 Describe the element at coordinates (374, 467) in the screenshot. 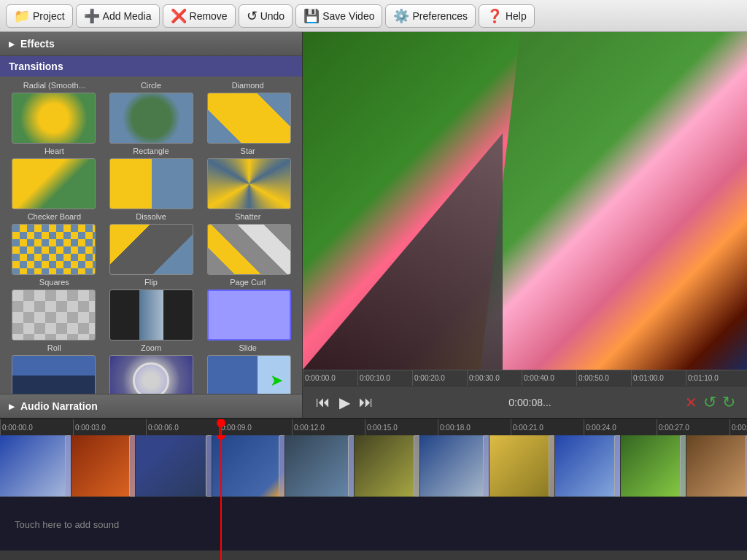

I see `video-track` at that location.